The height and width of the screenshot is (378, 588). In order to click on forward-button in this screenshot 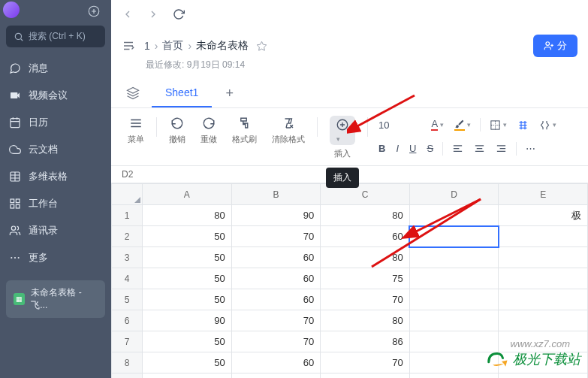, I will do `click(153, 14)`.